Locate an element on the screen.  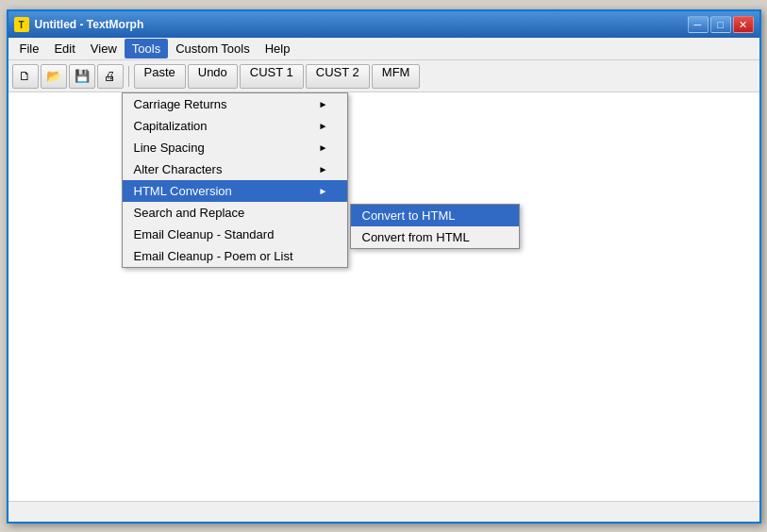
tools-menu-carriage-returns: Carriage Returns ► is located at coordinates (235, 104).